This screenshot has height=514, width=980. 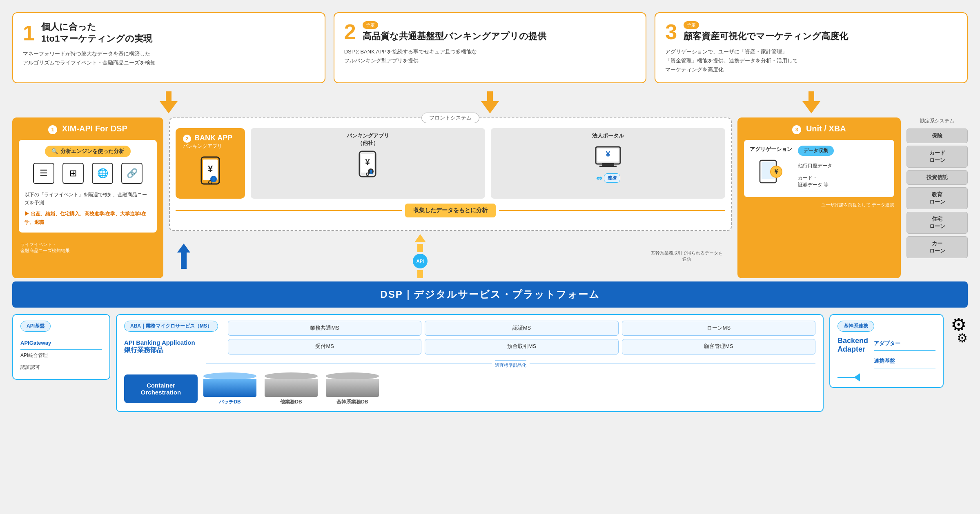 What do you see at coordinates (490, 32) in the screenshot?
I see `top-card-2-header: 2 予定 高品質な共通基盤型バンキングアプリの提供` at bounding box center [490, 32].